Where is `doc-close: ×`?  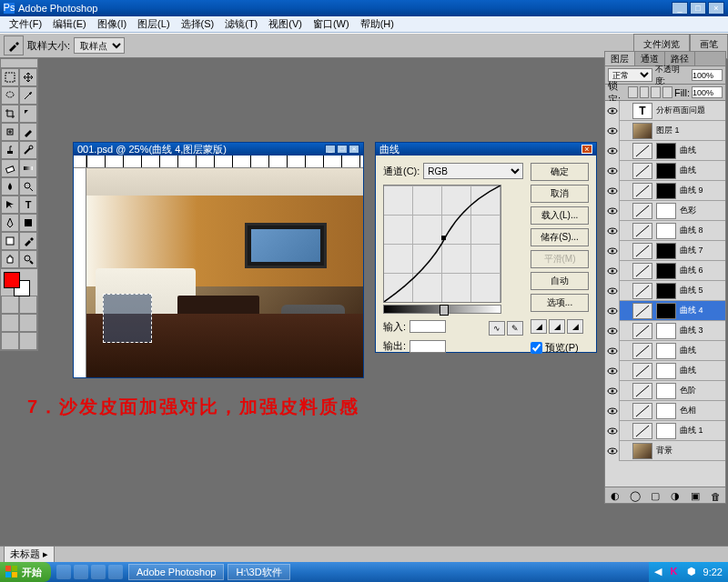
doc-close: × is located at coordinates (354, 149).